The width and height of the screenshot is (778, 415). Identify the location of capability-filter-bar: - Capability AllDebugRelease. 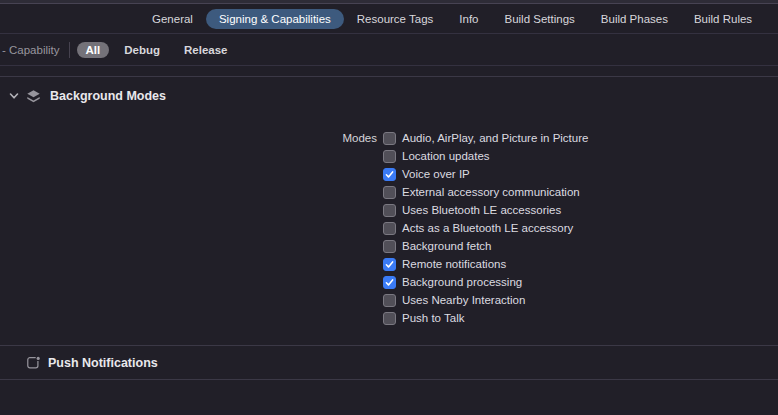
(389, 50).